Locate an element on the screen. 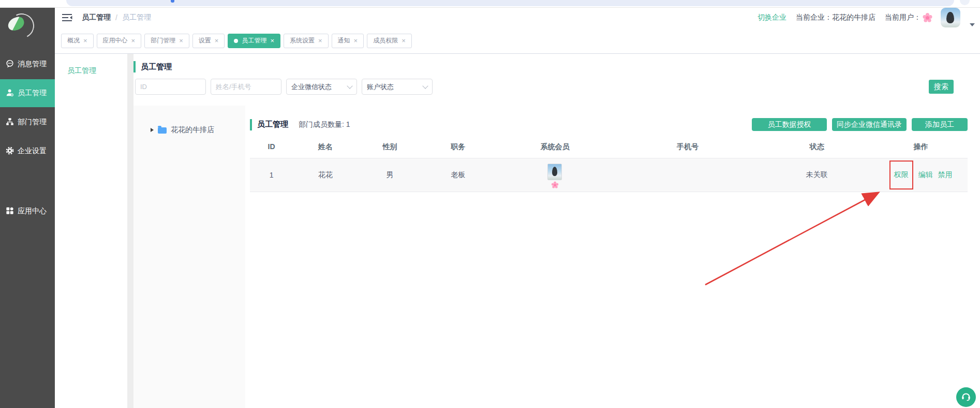 This screenshot has height=408, width=980. tab-system-settings: 系统设置 is located at coordinates (306, 41).